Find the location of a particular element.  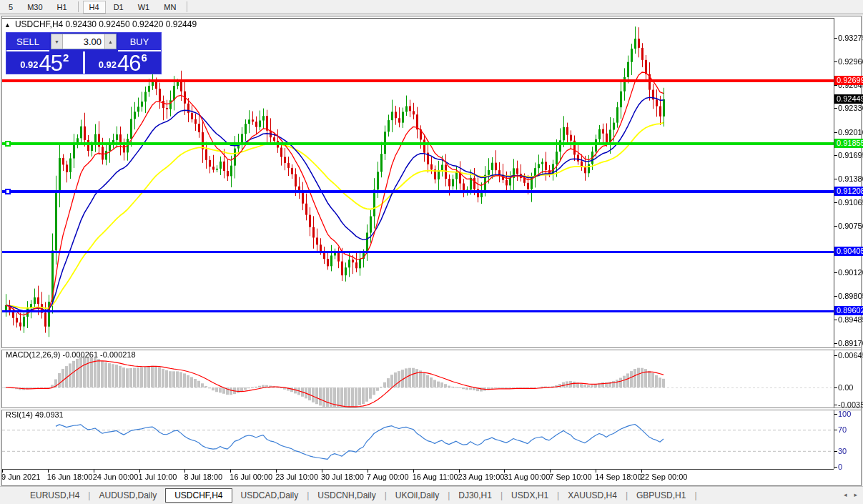

price-label-0.90405: 0.90405 is located at coordinates (849, 252).